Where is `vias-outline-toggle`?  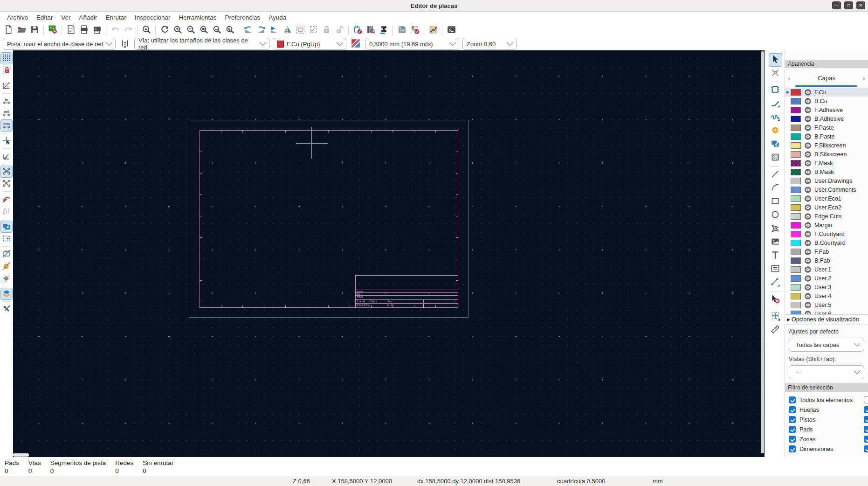 vias-outline-toggle is located at coordinates (7, 278).